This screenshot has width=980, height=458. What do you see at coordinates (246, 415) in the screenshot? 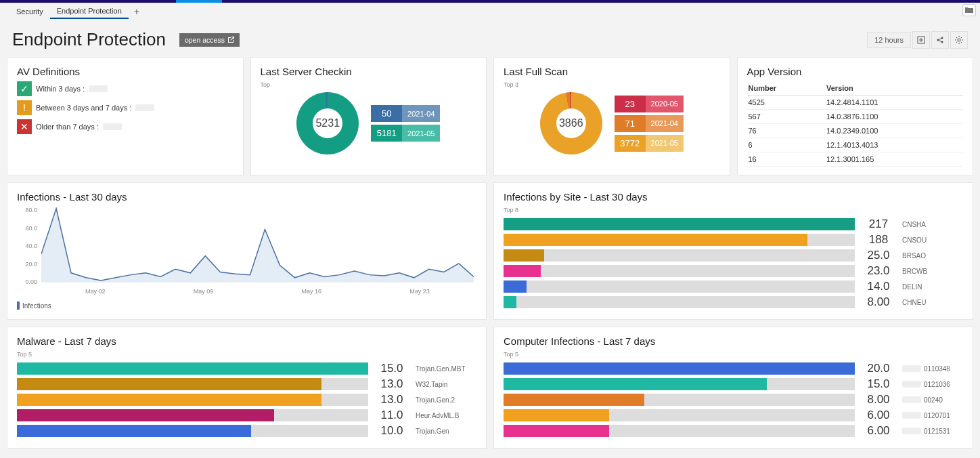
I see `hbar-row: 11.0 Heur.AdvML.B` at bounding box center [246, 415].